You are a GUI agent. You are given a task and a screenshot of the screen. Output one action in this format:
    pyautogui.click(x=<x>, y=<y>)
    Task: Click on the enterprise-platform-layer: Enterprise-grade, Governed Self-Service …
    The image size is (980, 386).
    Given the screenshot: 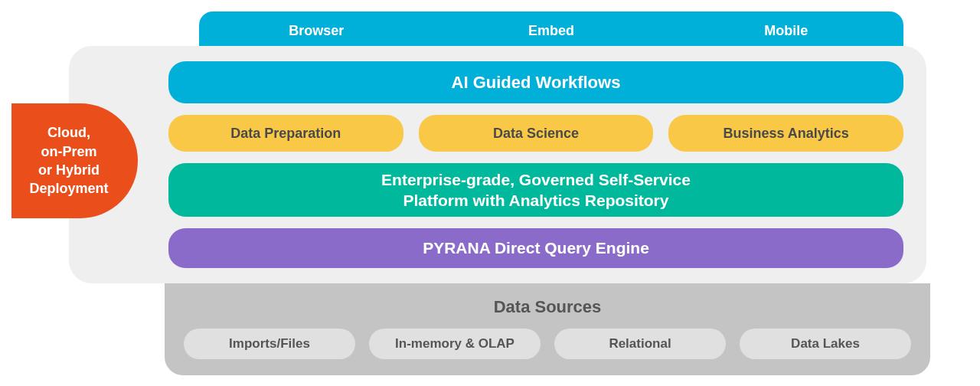 What is the action you would take?
    pyautogui.click(x=536, y=190)
    